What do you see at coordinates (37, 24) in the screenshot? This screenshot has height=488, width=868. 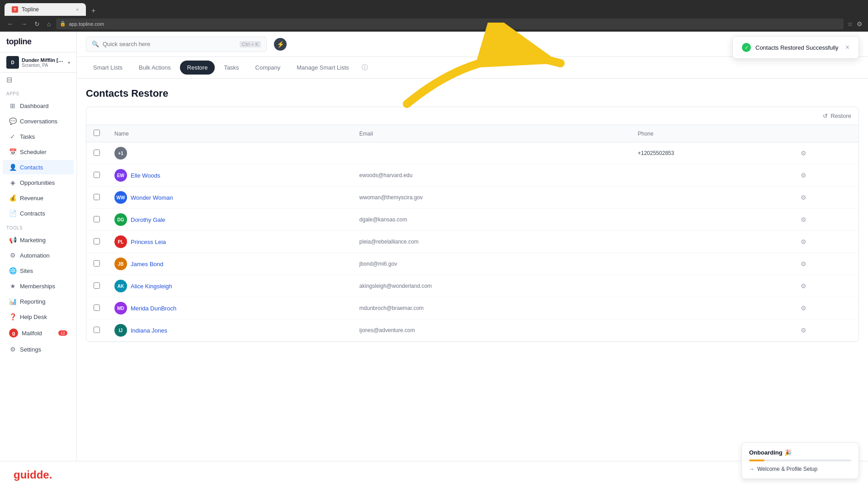 I see `reload-button: ↻` at bounding box center [37, 24].